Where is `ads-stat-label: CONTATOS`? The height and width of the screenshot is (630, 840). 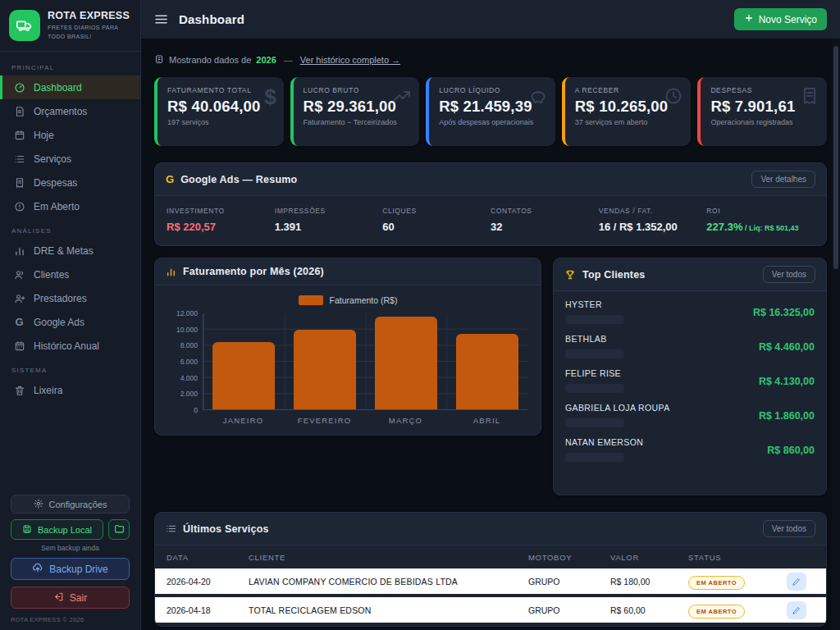 ads-stat-label: CONTATOS is located at coordinates (545, 211).